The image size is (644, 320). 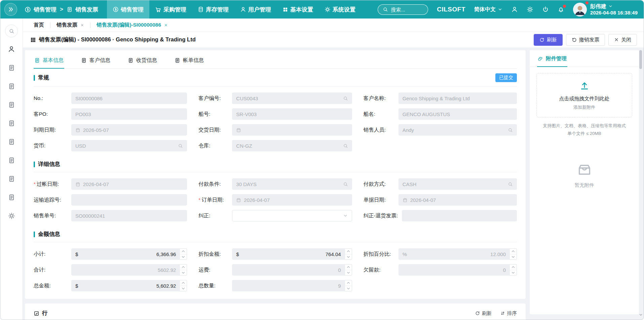 I want to click on section-title: 详细信息, so click(x=49, y=164).